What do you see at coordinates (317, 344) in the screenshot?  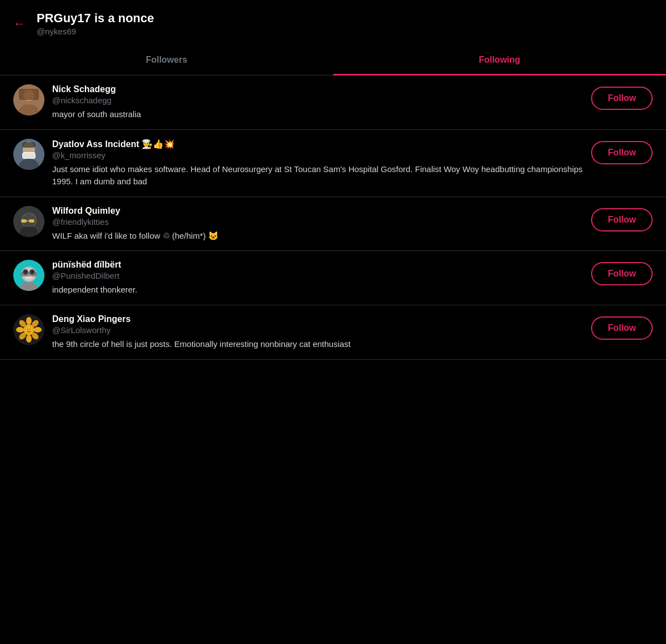 I see `user-bio: the 9th circle of hell is just posts. Em…` at bounding box center [317, 344].